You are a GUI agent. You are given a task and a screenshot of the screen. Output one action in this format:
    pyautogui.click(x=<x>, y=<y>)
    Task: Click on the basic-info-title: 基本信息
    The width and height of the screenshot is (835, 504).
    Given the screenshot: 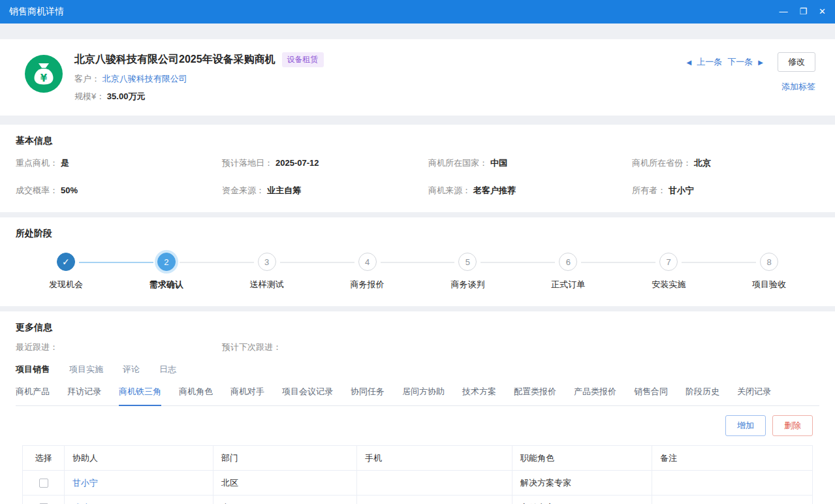 What is the action you would take?
    pyautogui.click(x=418, y=141)
    